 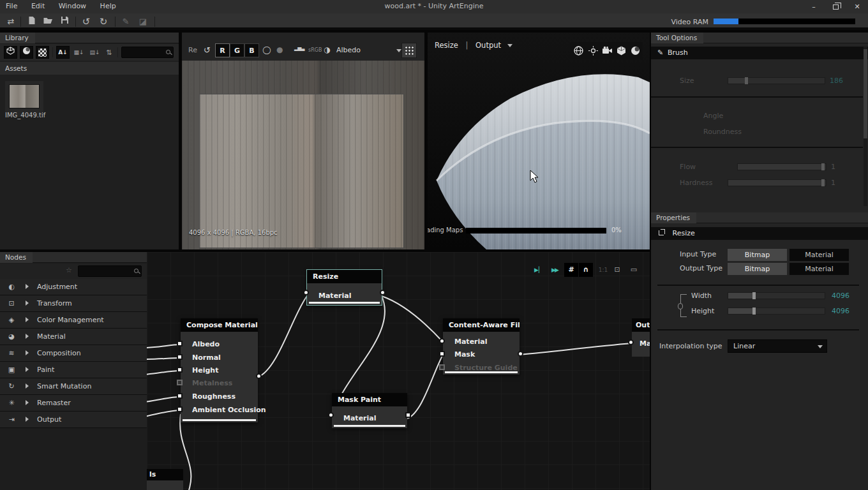 I want to click on graph-node-compose-material: Compose Material Albedo Normal Height Me…, so click(x=220, y=370).